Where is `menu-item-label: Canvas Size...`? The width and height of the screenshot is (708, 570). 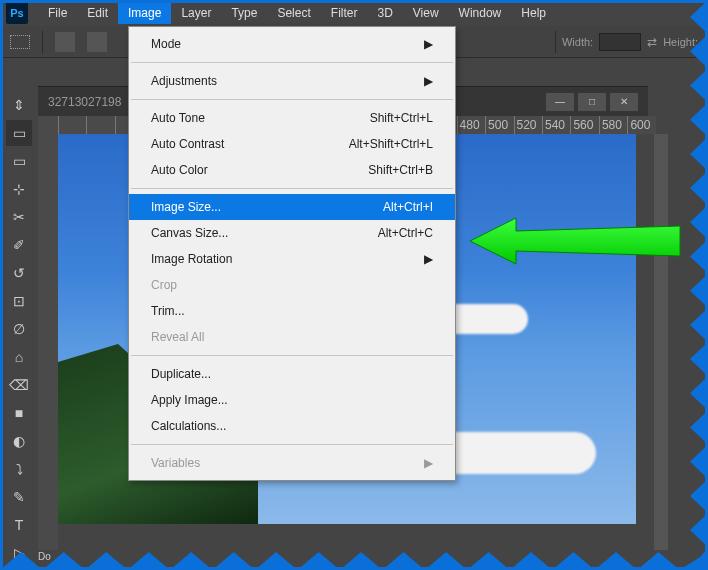
menu-item-label: Canvas Size... is located at coordinates (190, 233).